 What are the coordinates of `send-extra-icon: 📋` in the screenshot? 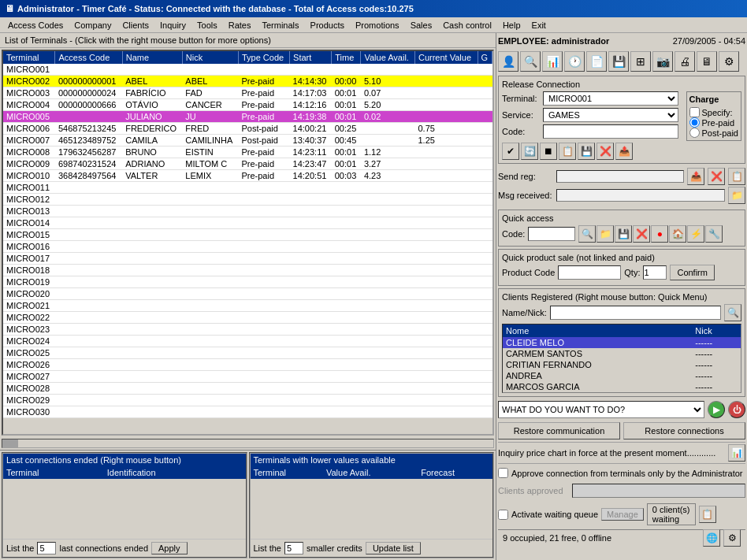 It's located at (737, 176).